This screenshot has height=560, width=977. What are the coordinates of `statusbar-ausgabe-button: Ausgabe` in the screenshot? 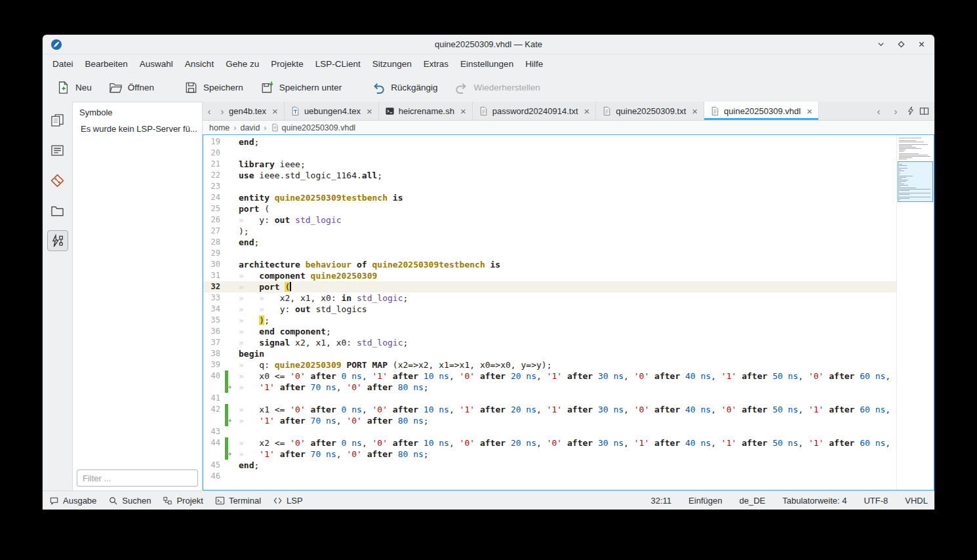 It's located at (73, 501).